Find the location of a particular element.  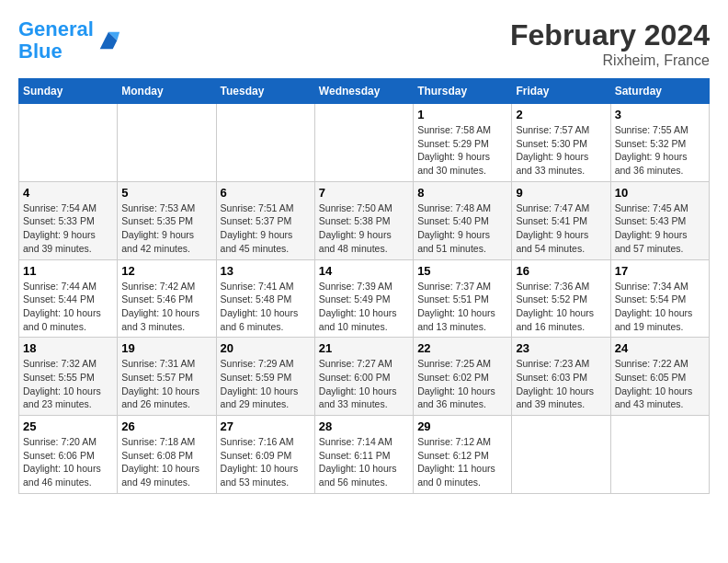

day-number: 10 is located at coordinates (660, 193).